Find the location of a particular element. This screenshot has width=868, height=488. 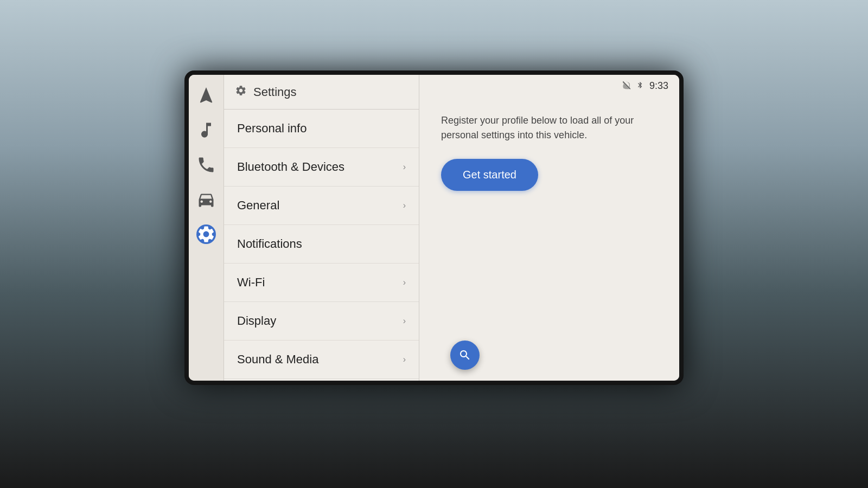

sound-media-arrow-icon: › is located at coordinates (405, 359).